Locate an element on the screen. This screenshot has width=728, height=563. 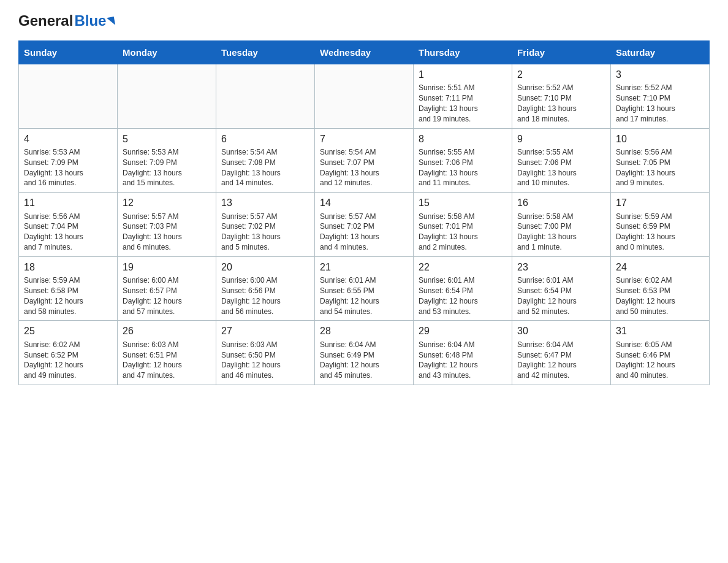
day-number: 23 is located at coordinates (561, 267).